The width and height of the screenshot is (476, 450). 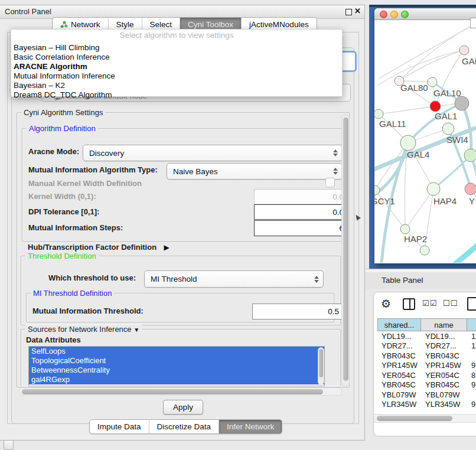 I want to click on close-traffic-light, so click(x=384, y=14).